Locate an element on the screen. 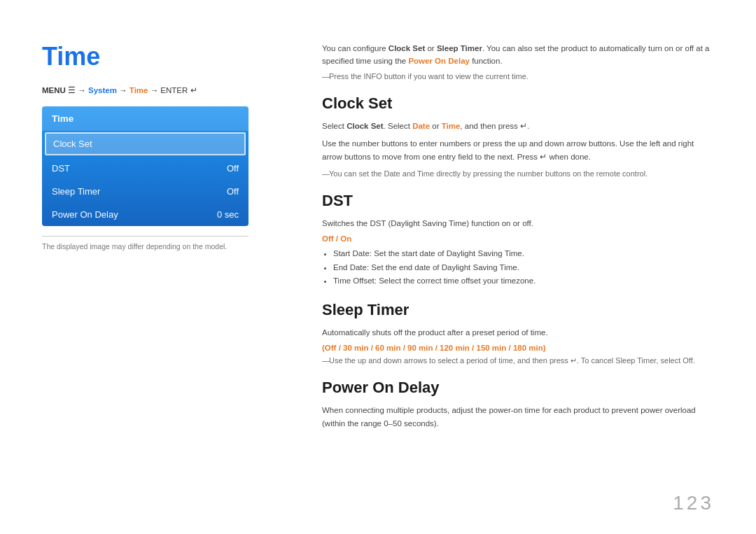  intro-note: Press the INFO button if you want to vie… is located at coordinates (518, 76).